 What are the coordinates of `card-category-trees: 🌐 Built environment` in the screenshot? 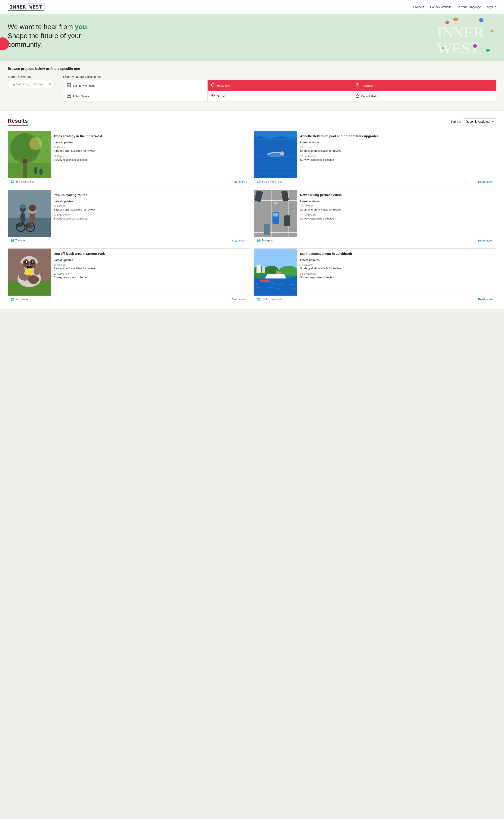 It's located at (23, 181).